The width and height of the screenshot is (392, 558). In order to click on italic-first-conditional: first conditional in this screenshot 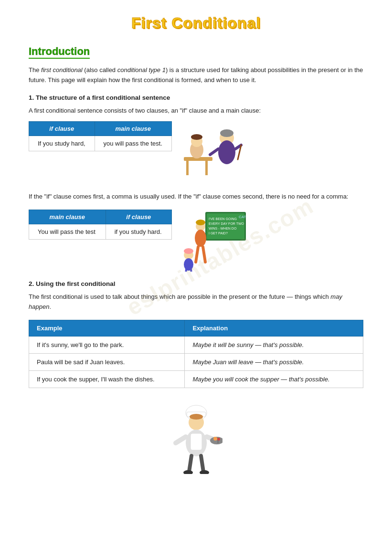, I will do `click(62, 70)`.